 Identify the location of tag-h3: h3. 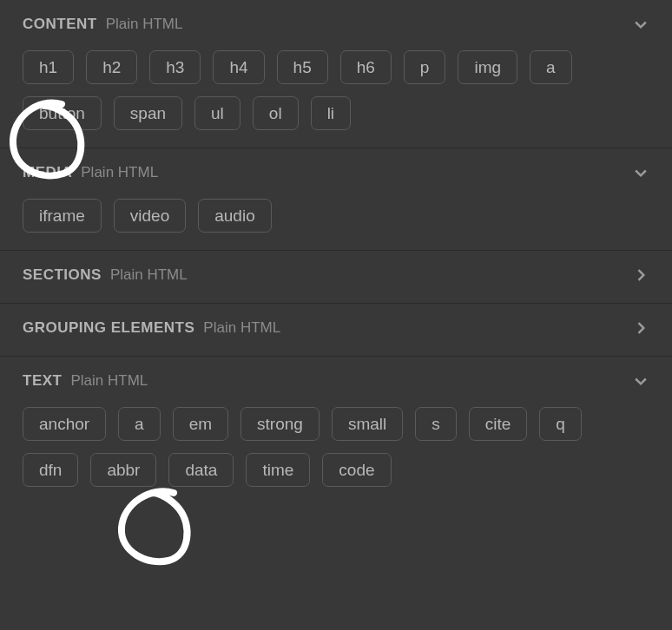
(175, 68).